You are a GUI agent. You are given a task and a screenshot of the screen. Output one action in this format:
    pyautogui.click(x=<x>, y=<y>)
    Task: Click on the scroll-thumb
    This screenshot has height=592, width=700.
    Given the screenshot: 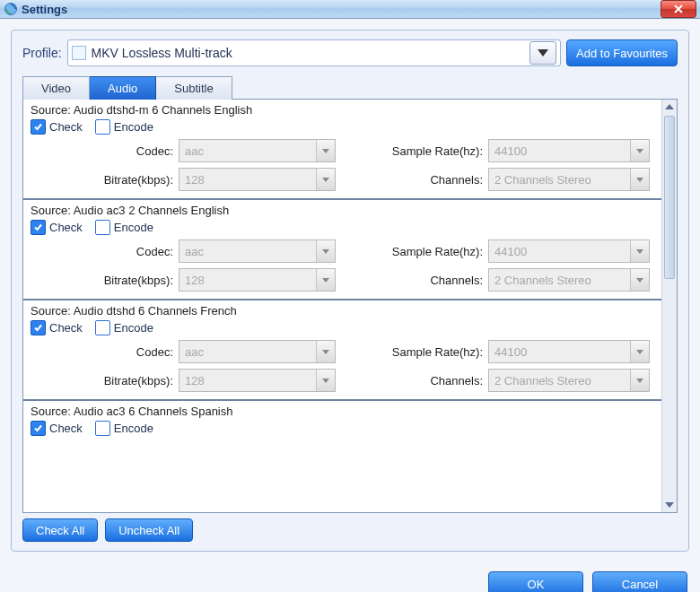 What is the action you would take?
    pyautogui.click(x=669, y=197)
    